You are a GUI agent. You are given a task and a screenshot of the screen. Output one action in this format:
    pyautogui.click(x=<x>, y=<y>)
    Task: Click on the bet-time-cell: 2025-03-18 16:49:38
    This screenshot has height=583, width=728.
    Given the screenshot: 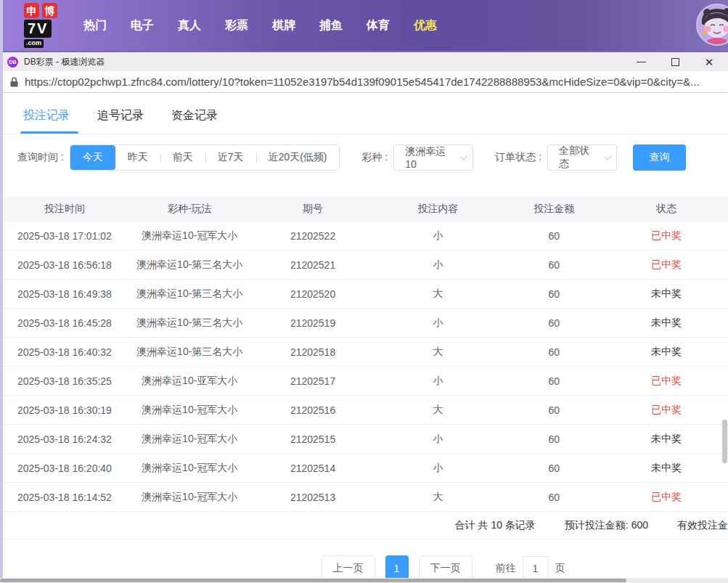 What is the action you would take?
    pyautogui.click(x=65, y=294)
    